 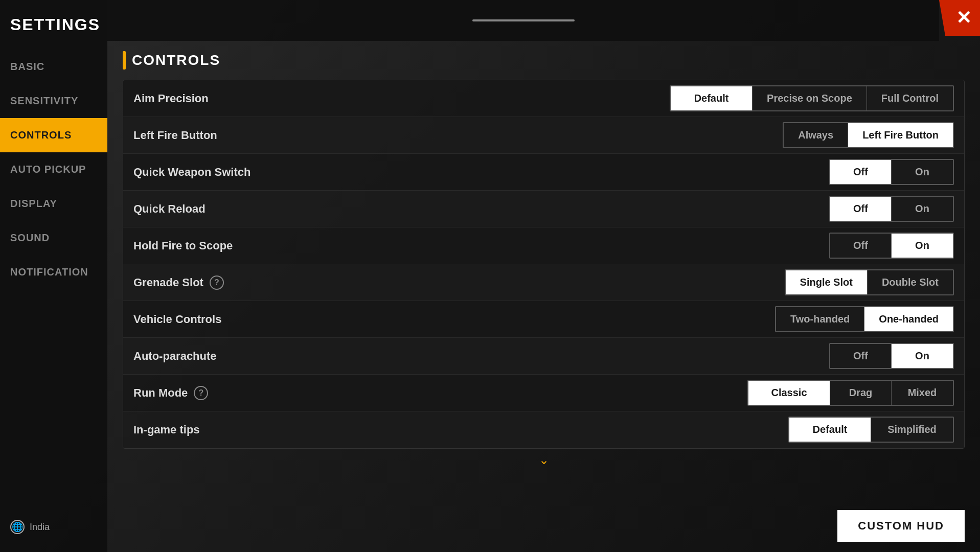 What do you see at coordinates (544, 209) in the screenshot?
I see `setting-row-quick-reload: Quick Reload Off On` at bounding box center [544, 209].